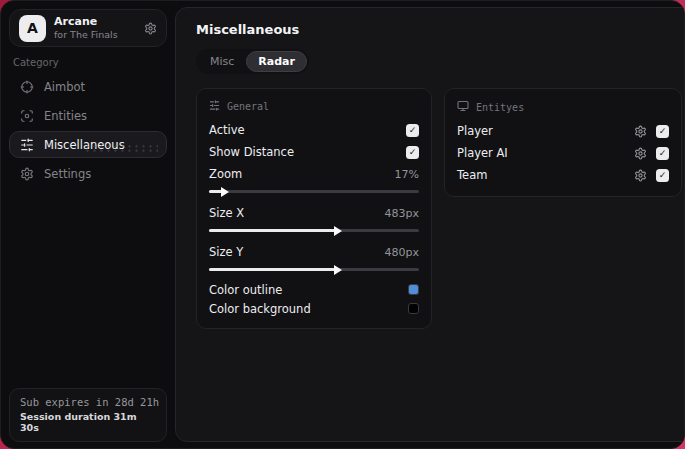 This screenshot has width=685, height=449. What do you see at coordinates (86, 28) in the screenshot?
I see `brand-text: Arcane for The Finals` at bounding box center [86, 28].